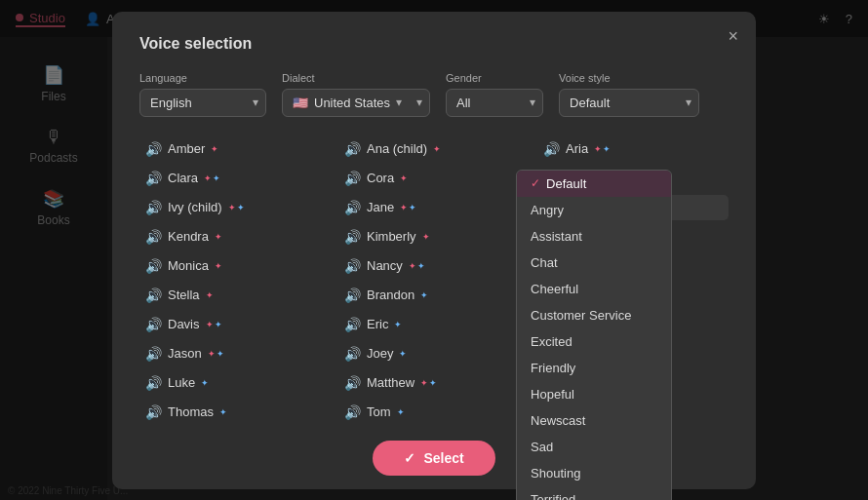 The height and width of the screenshot is (500, 868). I want to click on select-button: ✓ Select, so click(433, 458).